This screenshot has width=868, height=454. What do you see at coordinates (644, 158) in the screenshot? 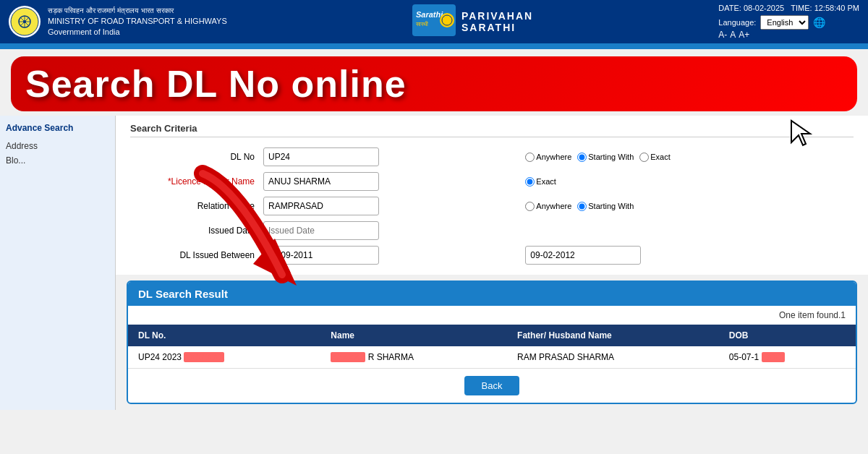
I see `exact-radio` at bounding box center [644, 158].